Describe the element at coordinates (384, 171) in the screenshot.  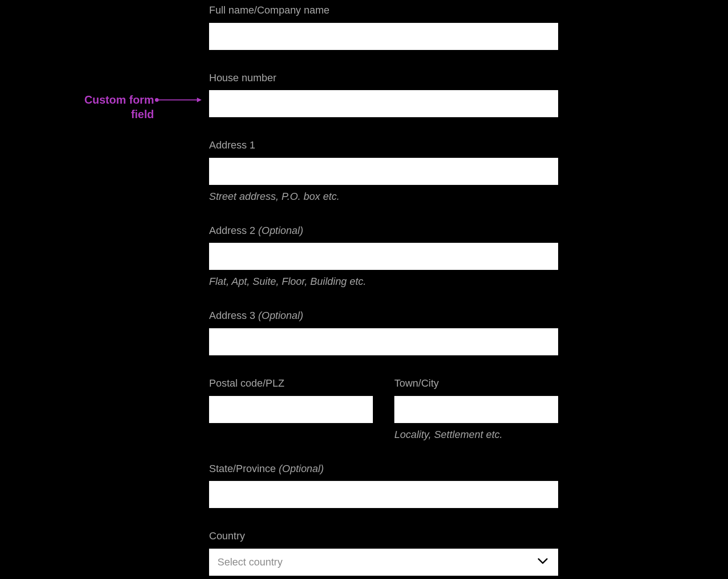
I see `field-address1: Address 1 Street address, P.O. box etc.` at that location.